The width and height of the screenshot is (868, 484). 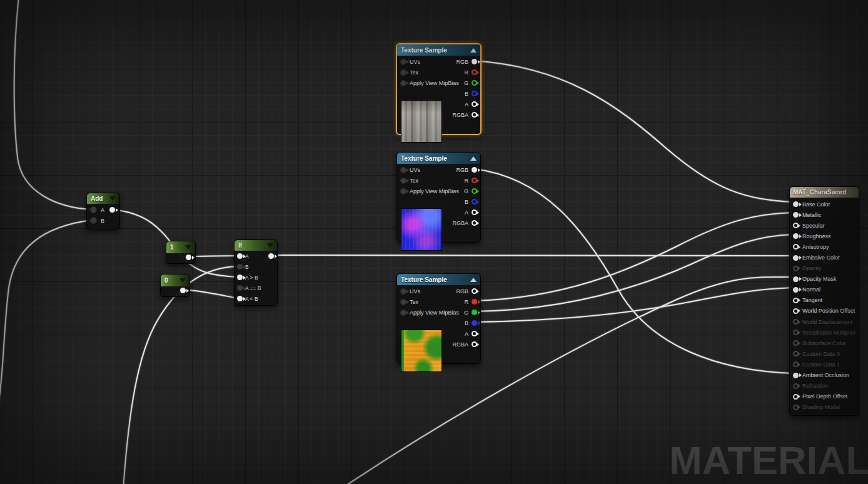 What do you see at coordinates (465, 115) in the screenshot?
I see `output-pin-row: RGBA` at bounding box center [465, 115].